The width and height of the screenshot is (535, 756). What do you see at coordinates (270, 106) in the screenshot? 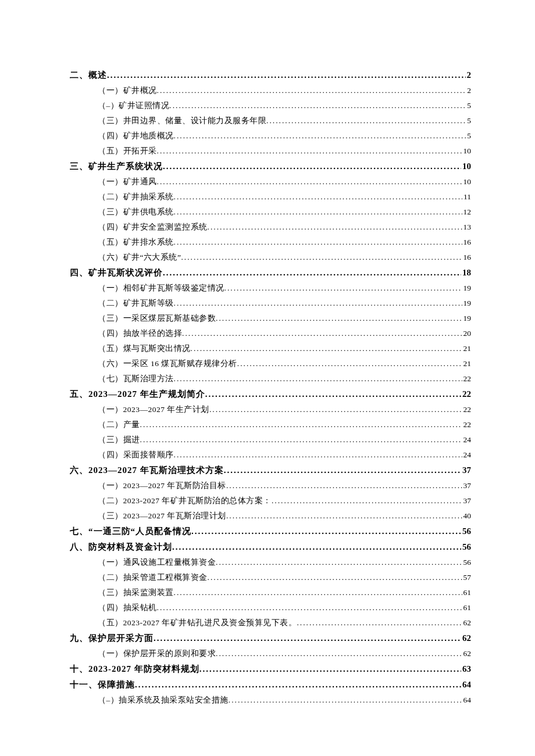
I see `toc-entry: （–）矿井证照情况...............................…` at bounding box center [270, 106].